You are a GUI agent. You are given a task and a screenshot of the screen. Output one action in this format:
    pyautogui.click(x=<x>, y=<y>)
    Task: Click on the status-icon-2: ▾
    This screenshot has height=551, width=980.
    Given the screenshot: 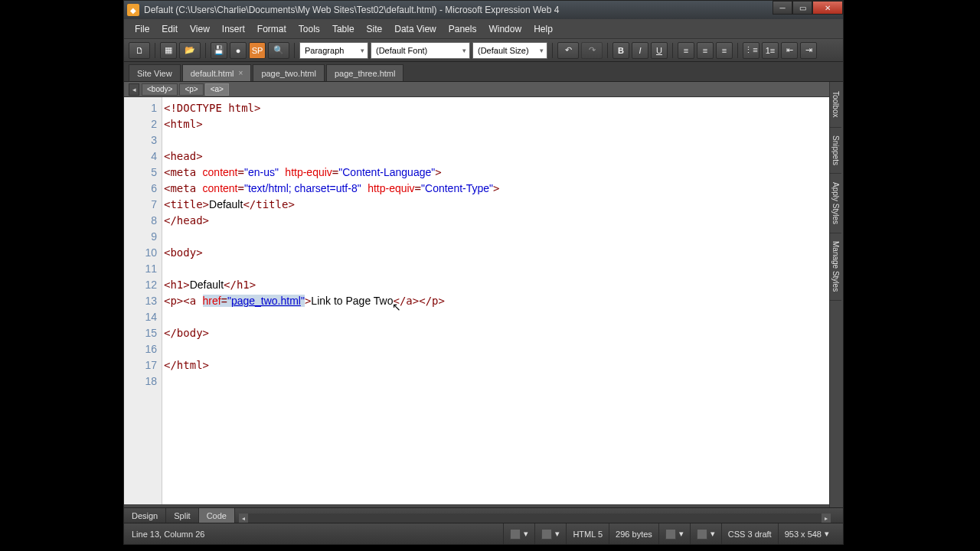 What is the action you would take?
    pyautogui.click(x=550, y=534)
    